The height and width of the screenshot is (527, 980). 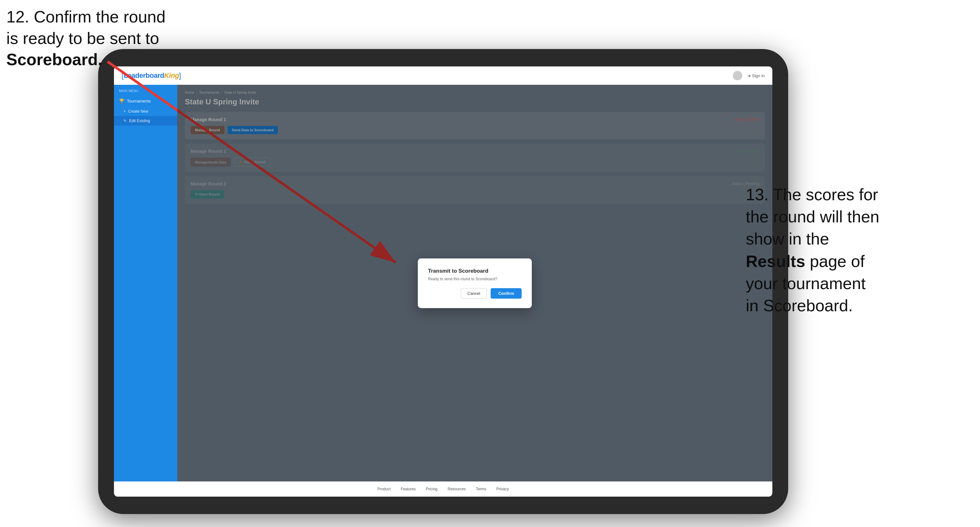 I want to click on logo-king: King, so click(x=171, y=75).